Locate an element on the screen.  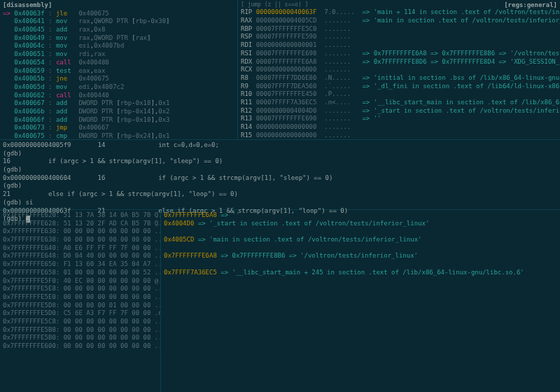
register-row: RDX 00007FFFFFFFE6A8 ....... => 0x7FFFFF… is located at coordinates (399, 62).